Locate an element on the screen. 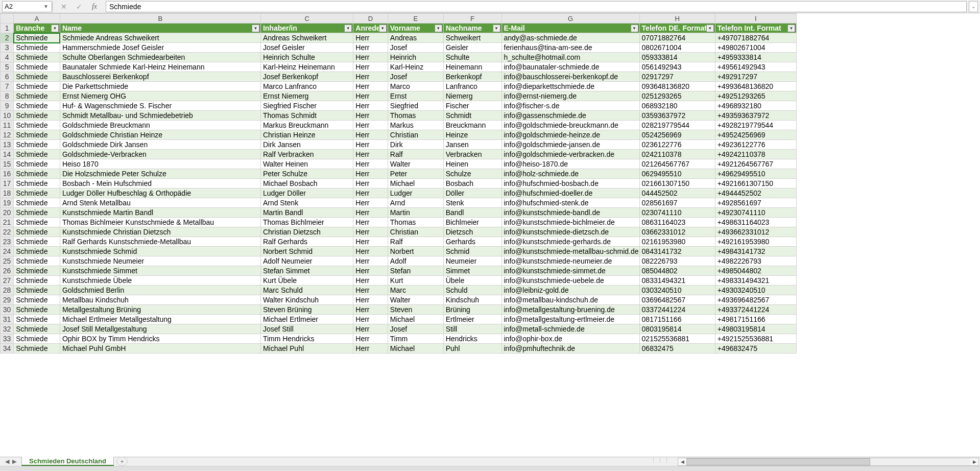  formula-bar-buttons: ✕ ✓ fx is located at coordinates (79, 7).